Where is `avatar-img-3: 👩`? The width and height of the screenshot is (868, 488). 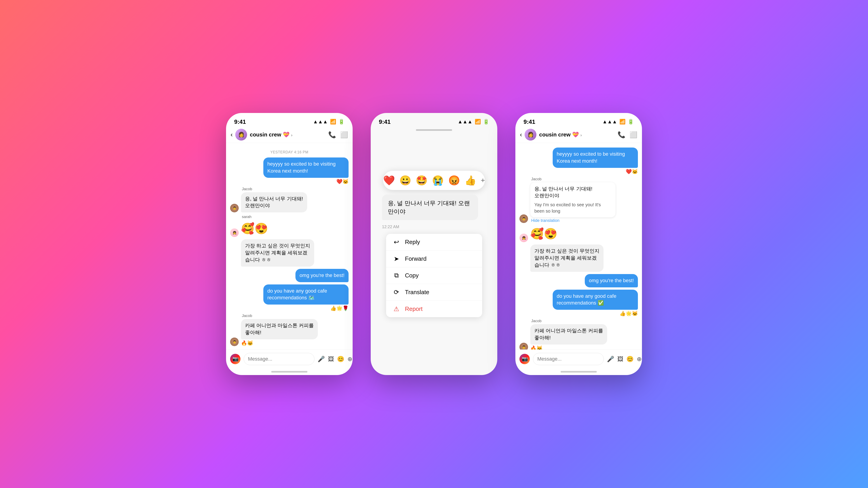
avatar-img-3: 👩 is located at coordinates (530, 135).